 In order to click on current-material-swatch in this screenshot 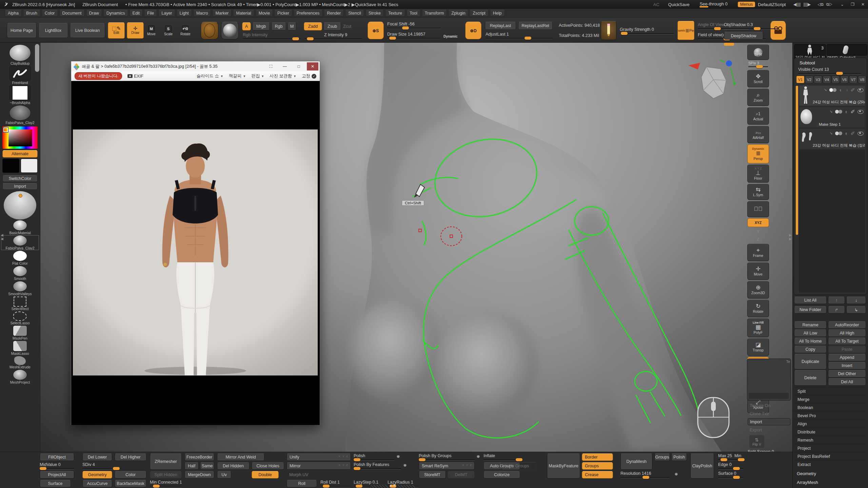, I will do `click(210, 30)`.